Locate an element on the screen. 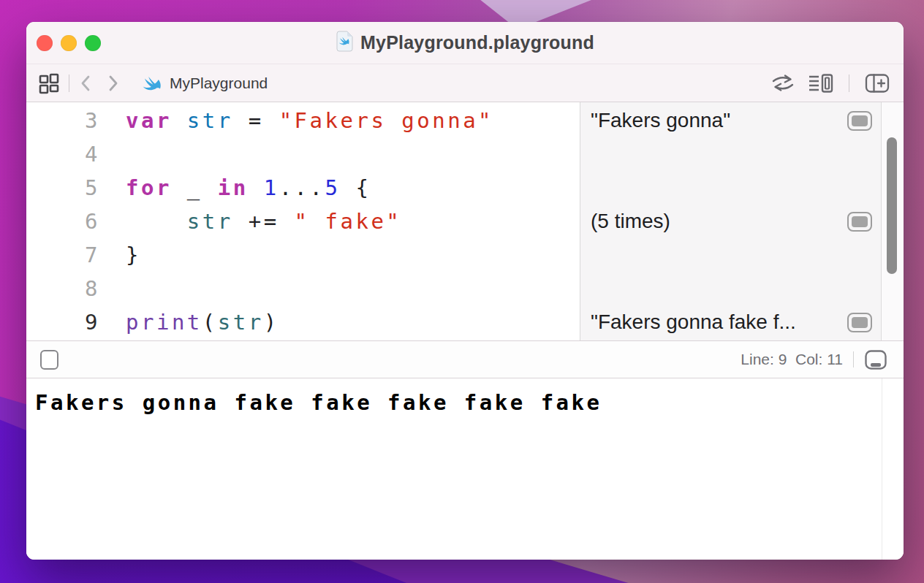  line-number: 8 is located at coordinates (63, 289).